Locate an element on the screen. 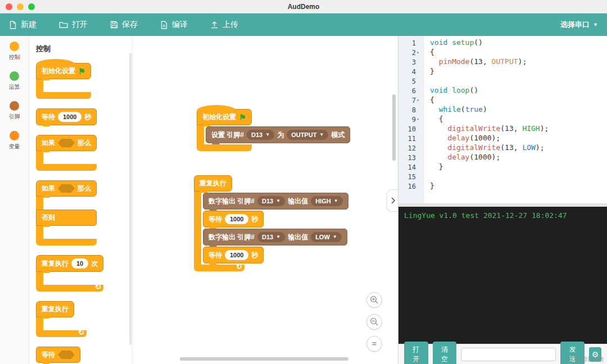 The image size is (607, 364). block-body: 设置 引脚#D13▼为OUTPUT▼模式 is located at coordinates (277, 135).